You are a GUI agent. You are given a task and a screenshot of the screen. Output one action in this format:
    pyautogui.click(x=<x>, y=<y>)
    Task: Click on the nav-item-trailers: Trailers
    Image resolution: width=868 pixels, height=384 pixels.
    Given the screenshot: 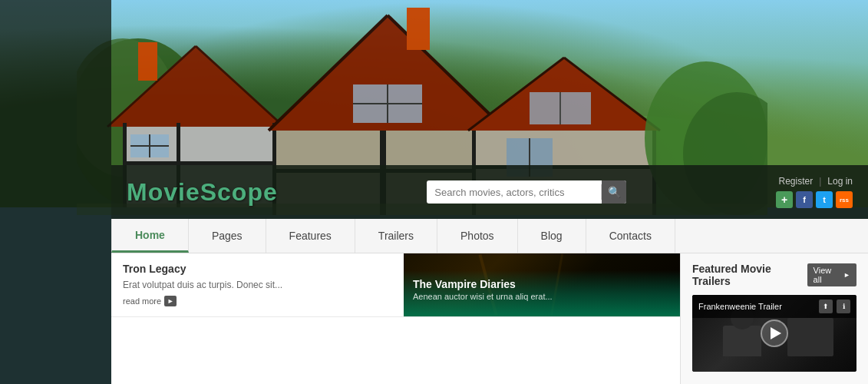 What is the action you would take?
    pyautogui.click(x=396, y=236)
    